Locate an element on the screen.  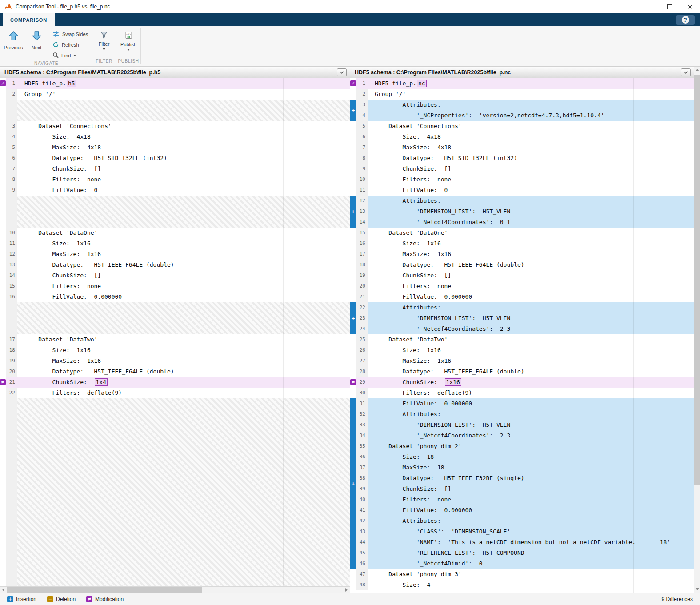
publish-group-label: PUBLISH is located at coordinates (128, 62).